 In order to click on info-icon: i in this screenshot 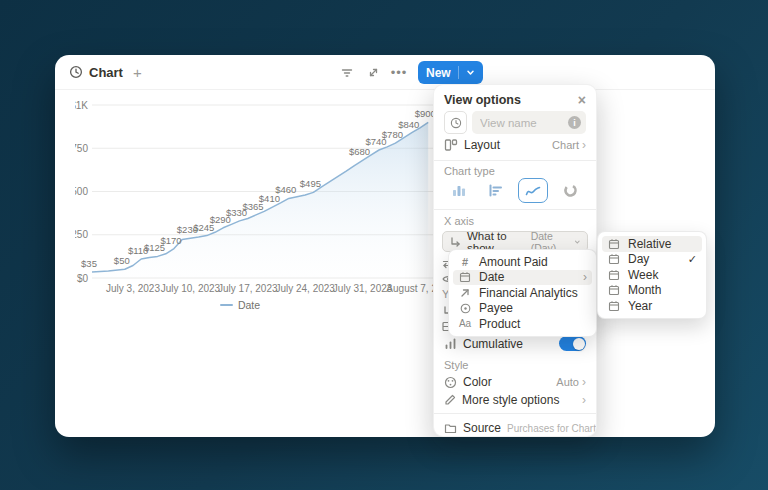, I will do `click(574, 122)`.